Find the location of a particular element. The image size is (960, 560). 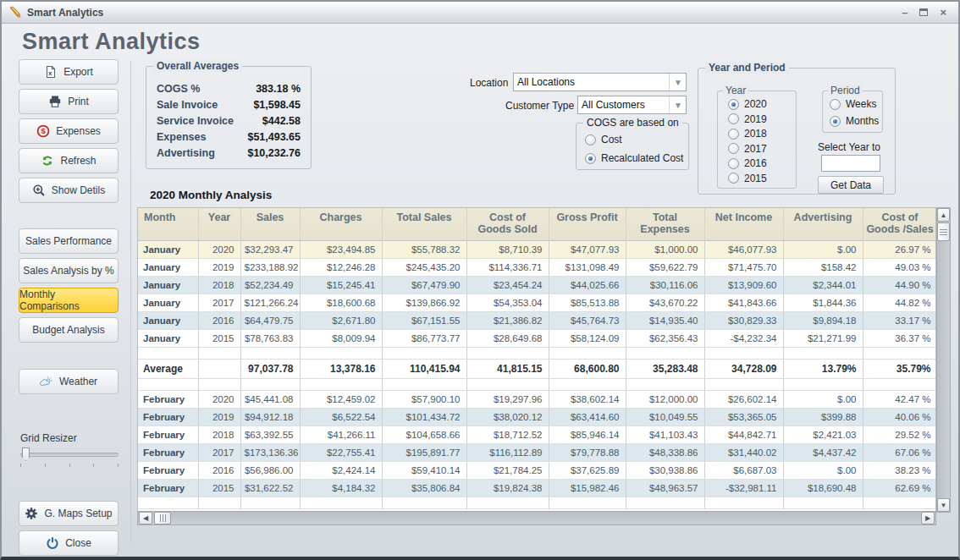

expenses-button: $ Expenses is located at coordinates (69, 131).